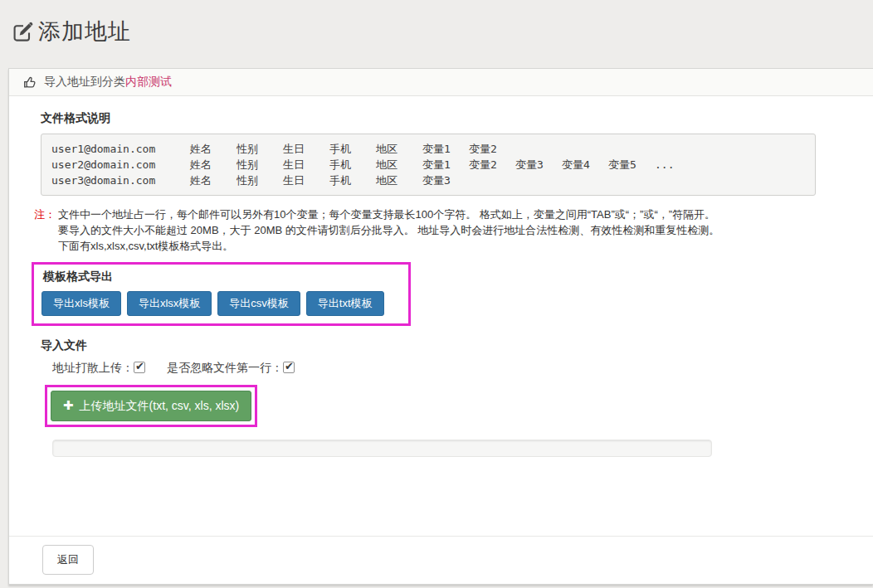 Image resolution: width=873 pixels, height=588 pixels. I want to click on upload-button-label: 上传地址文件(txt, csv, xls, xlsx), so click(159, 406).